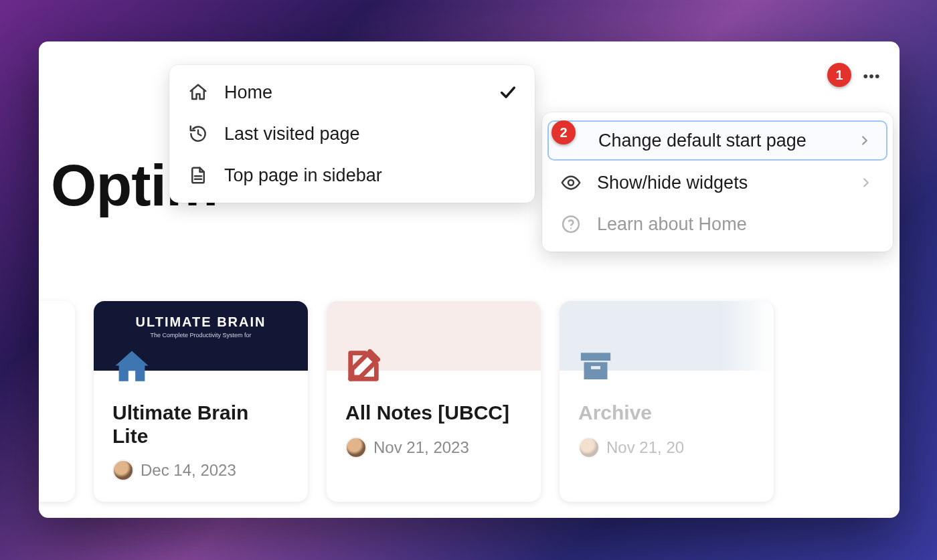 This screenshot has width=937, height=560. Describe the element at coordinates (132, 367) in the screenshot. I see `house-solid-icon` at that location.